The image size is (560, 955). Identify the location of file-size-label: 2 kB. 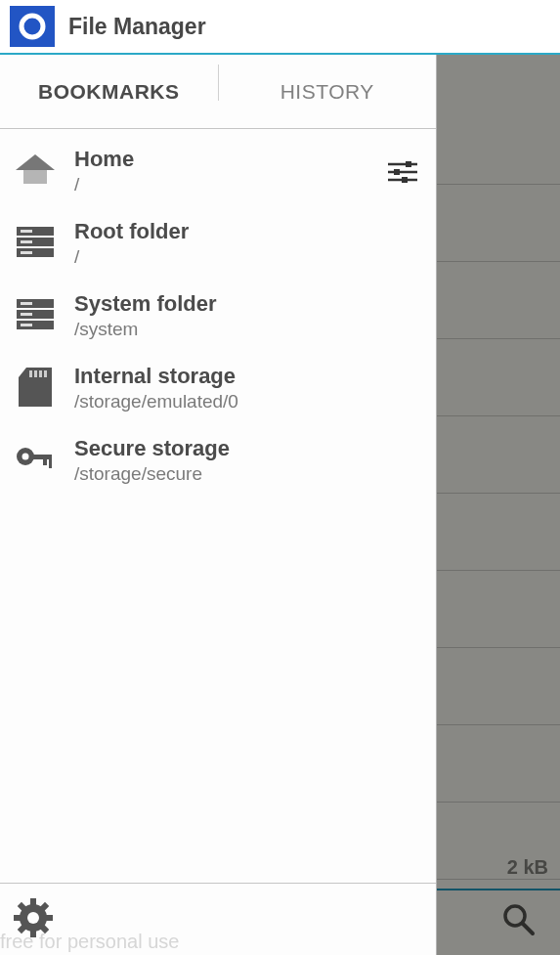
(528, 868).